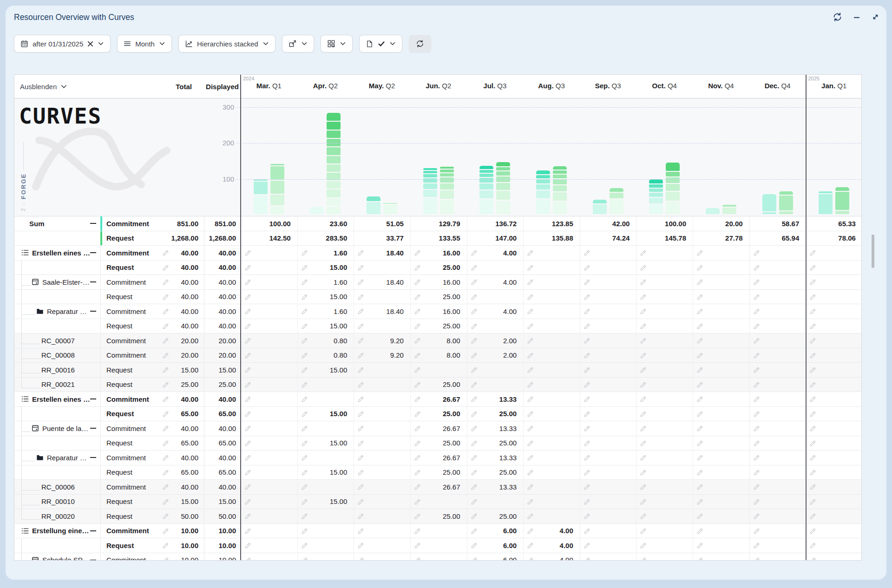 This screenshot has height=588, width=892. Describe the element at coordinates (144, 44) in the screenshot. I see `interval-button: Month` at that location.